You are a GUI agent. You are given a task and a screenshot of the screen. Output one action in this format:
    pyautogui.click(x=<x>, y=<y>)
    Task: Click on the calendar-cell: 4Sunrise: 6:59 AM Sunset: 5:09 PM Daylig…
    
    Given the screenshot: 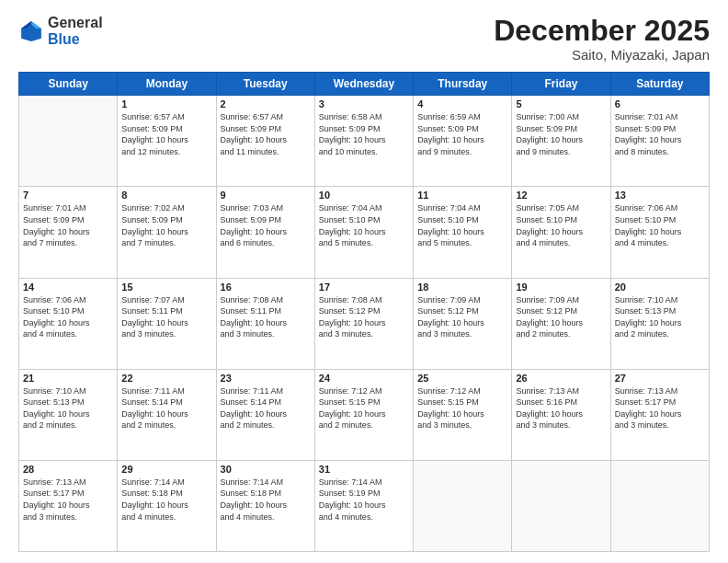 What is the action you would take?
    pyautogui.click(x=463, y=142)
    